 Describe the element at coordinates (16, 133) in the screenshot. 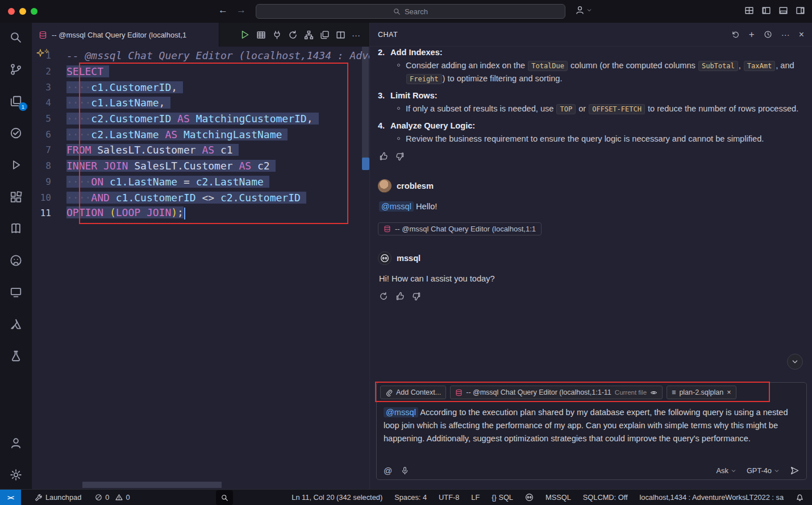

I see `testing-icon` at that location.